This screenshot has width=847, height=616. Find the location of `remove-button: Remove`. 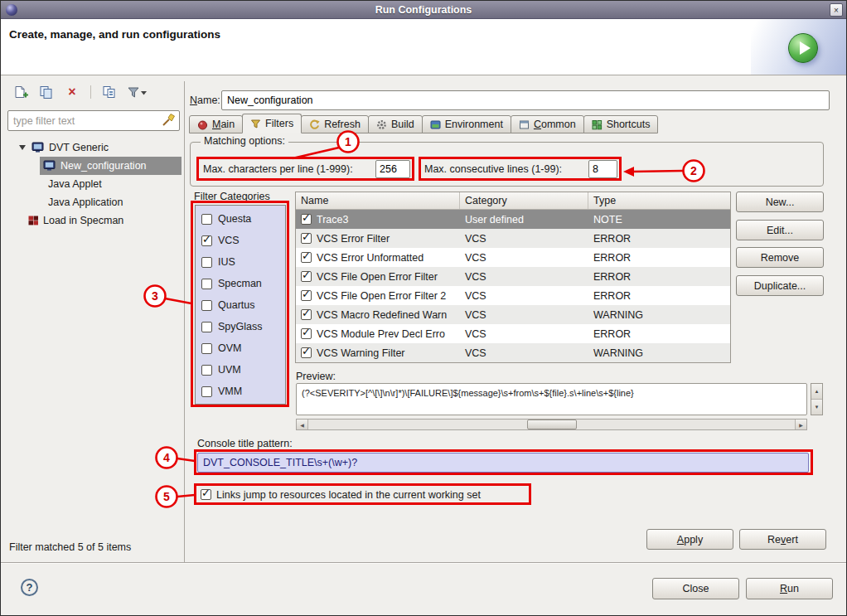

remove-button: Remove is located at coordinates (780, 257).